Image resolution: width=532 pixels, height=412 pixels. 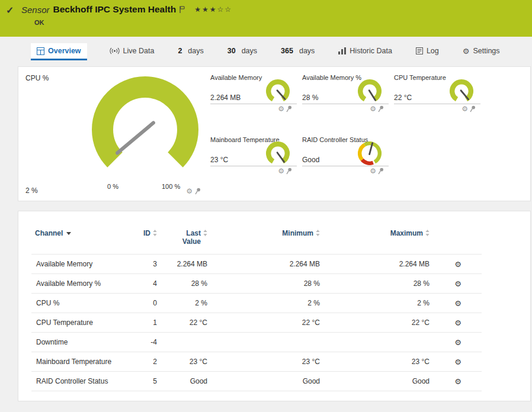 I want to click on column-header-last-value: Last Value, so click(x=187, y=242).